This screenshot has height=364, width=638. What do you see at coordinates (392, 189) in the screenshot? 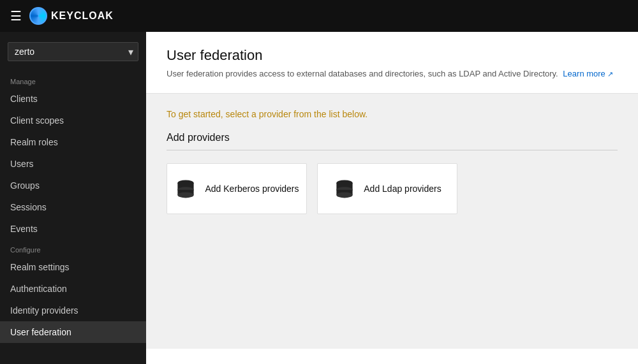
I see `providers-grid: Add Kerberos providers Add Ldap provider…` at bounding box center [392, 189].